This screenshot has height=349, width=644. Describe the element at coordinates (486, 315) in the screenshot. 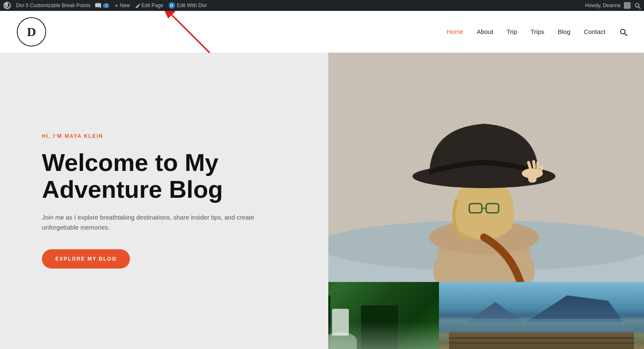

I see `bottom-preview-strip` at that location.